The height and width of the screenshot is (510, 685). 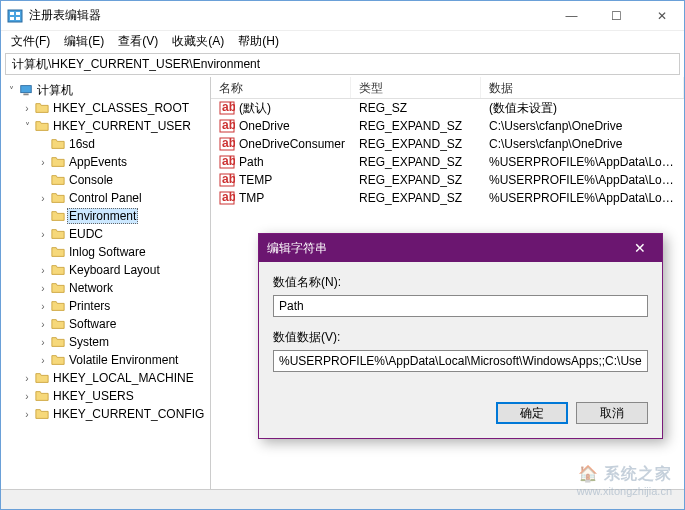 I want to click on value-name: TEMP, so click(x=256, y=180).